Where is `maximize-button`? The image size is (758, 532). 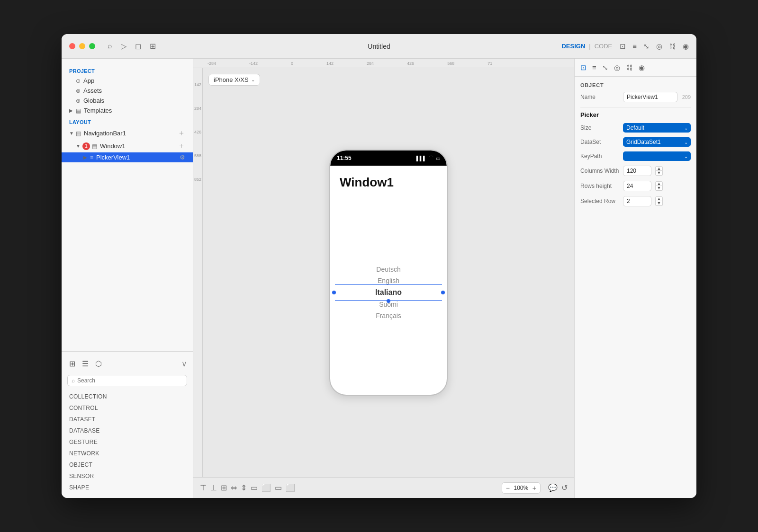
maximize-button is located at coordinates (92, 46).